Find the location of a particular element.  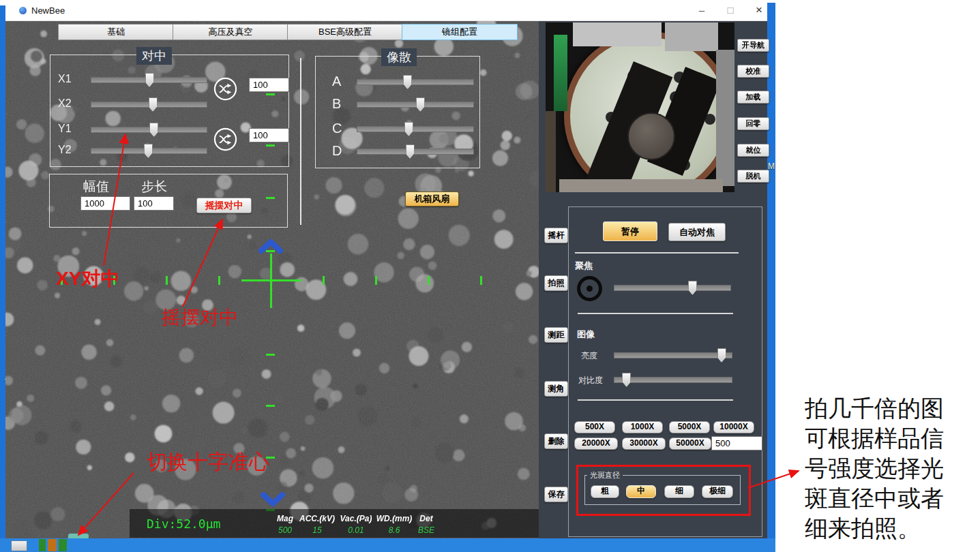

mag-button-1000x: 1000X is located at coordinates (642, 427).